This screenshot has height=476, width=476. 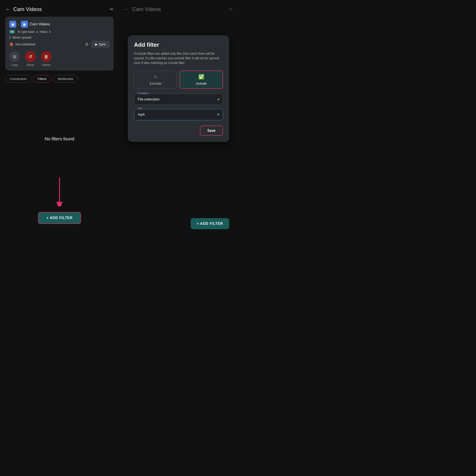 What do you see at coordinates (201, 80) in the screenshot?
I see `include-option: ✅ Include` at bounding box center [201, 80].